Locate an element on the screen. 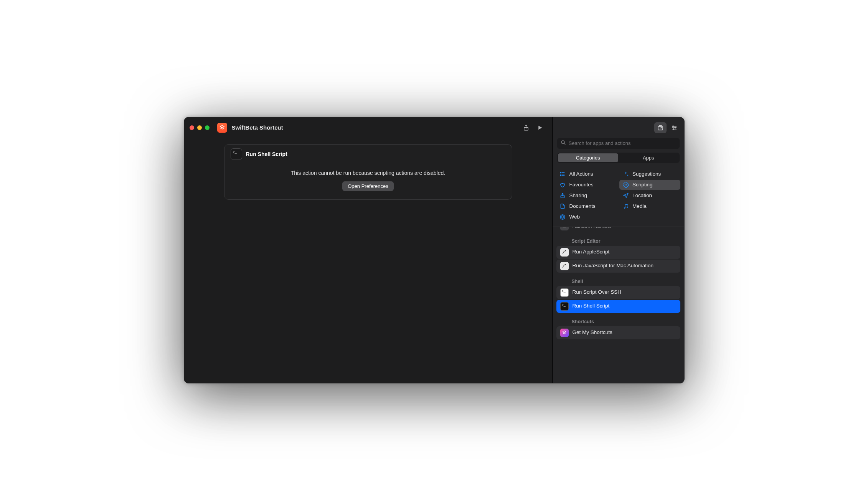 The height and width of the screenshot is (500, 868). tab-apps: Apps is located at coordinates (649, 158).